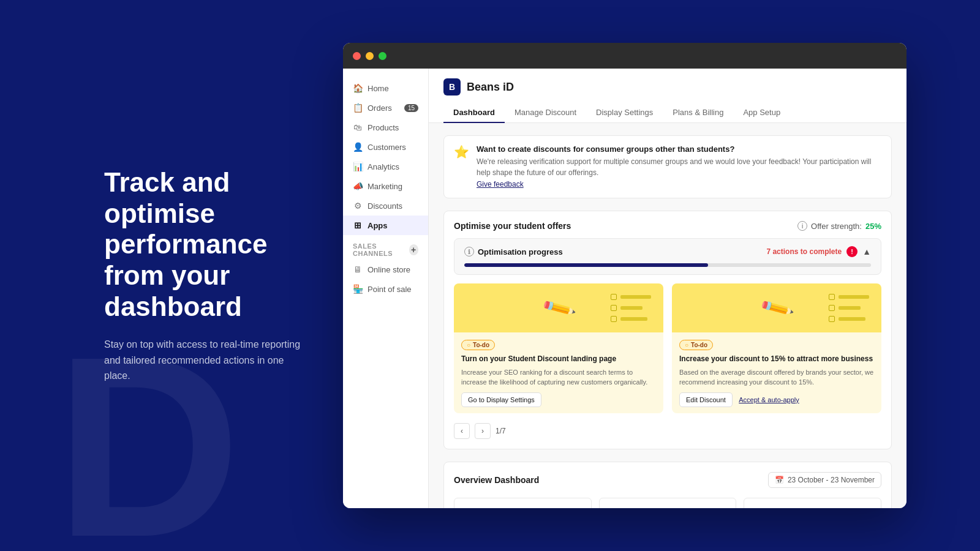  What do you see at coordinates (559, 309) in the screenshot?
I see `pencil-icon-1: ✏️` at bounding box center [559, 309].